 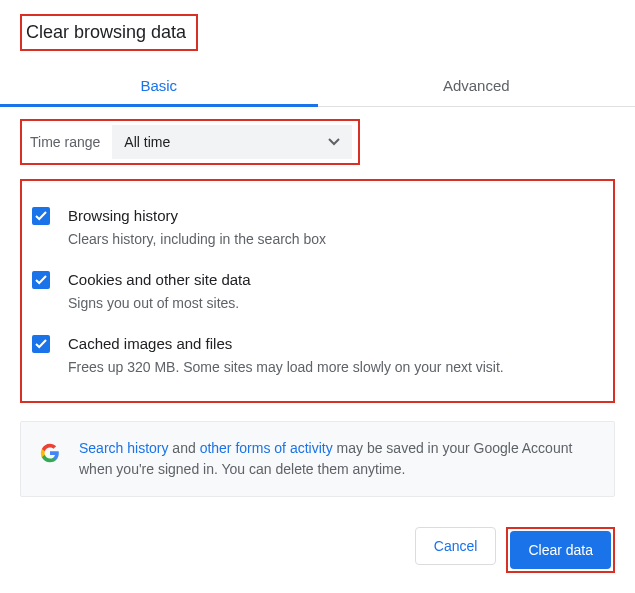 I want to click on option-text: Cookies and other site data Signs you ou…, so click(x=160, y=291).